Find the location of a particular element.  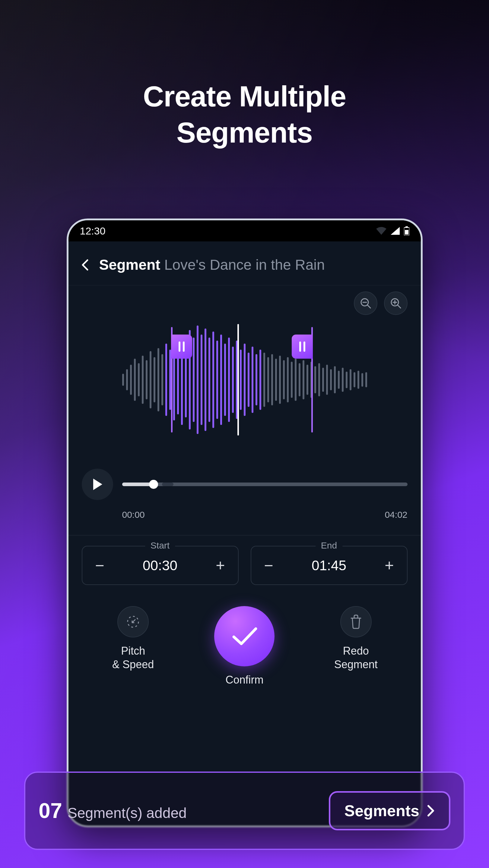

action-redo: Redo Segment is located at coordinates (356, 639).